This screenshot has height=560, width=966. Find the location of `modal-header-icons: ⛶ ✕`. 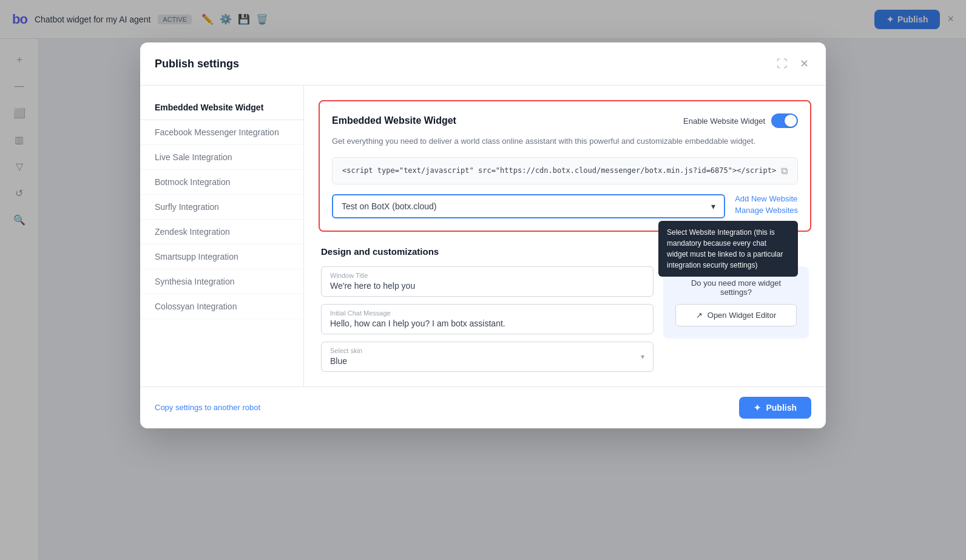

modal-header-icons: ⛶ ✕ is located at coordinates (792, 64).